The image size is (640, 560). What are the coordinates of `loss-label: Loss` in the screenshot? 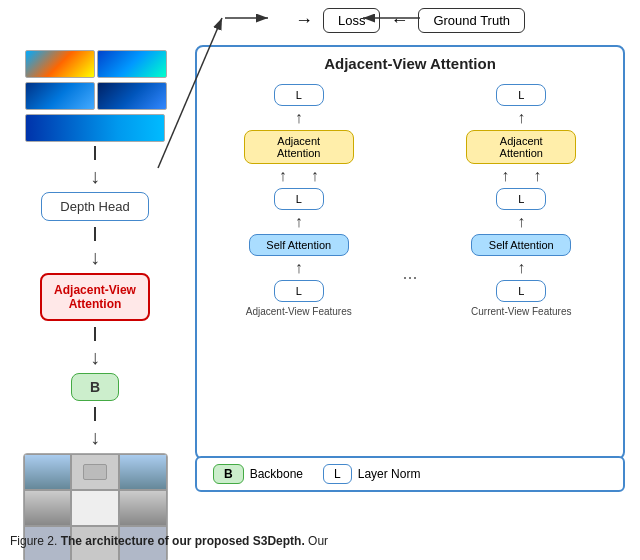 It's located at (352, 20).